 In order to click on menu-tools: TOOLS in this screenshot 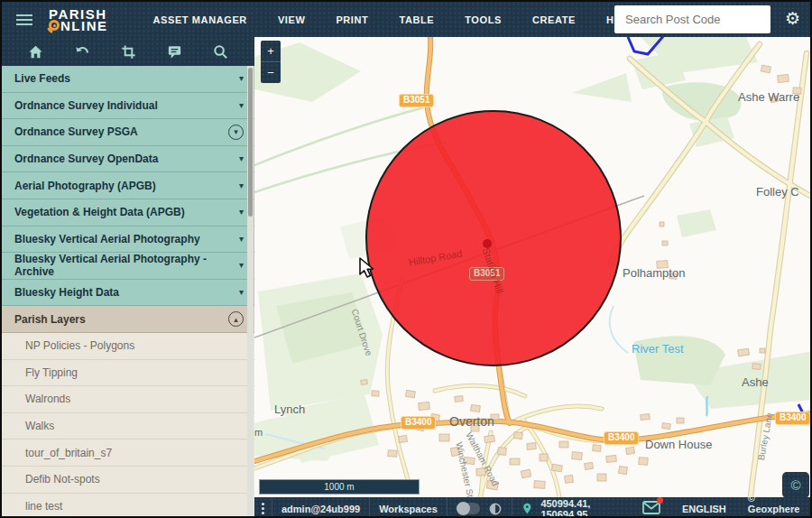, I will do `click(484, 20)`.